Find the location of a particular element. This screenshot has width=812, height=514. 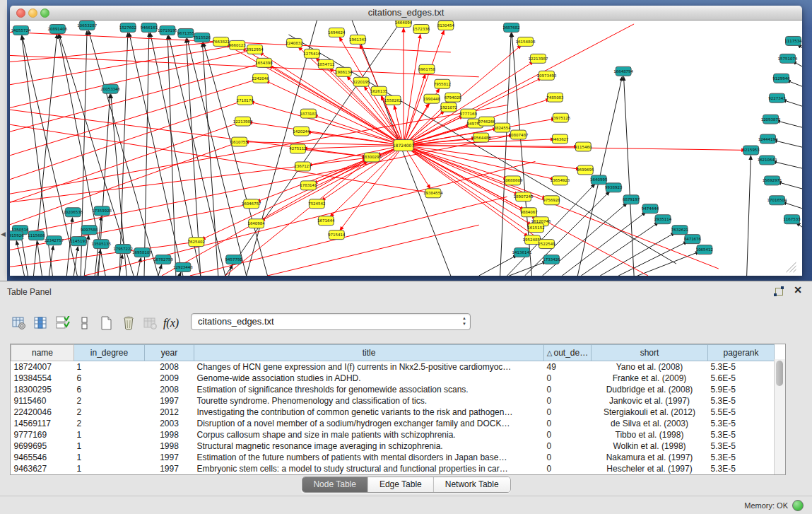

function-builder-icon: f(x) is located at coordinates (172, 323).